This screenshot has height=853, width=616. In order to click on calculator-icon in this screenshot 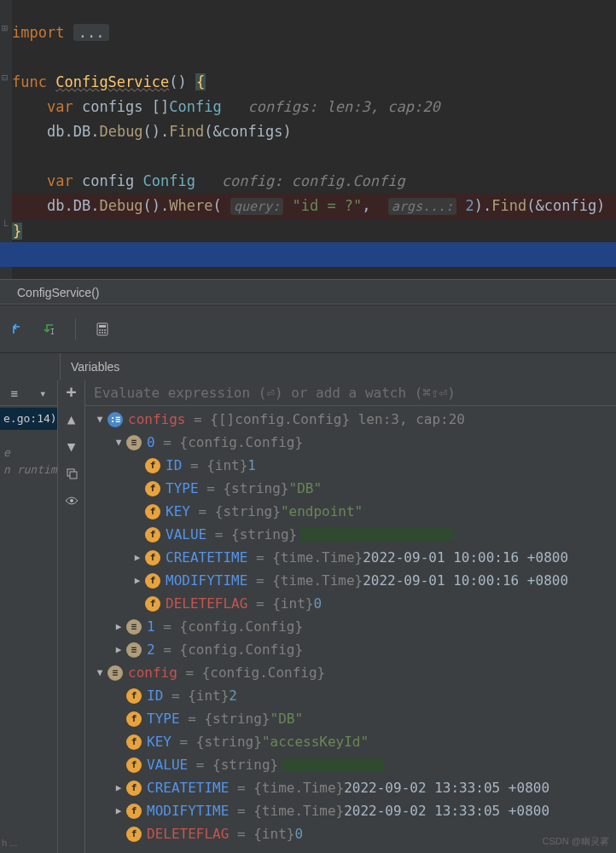, I will do `click(102, 329)`.